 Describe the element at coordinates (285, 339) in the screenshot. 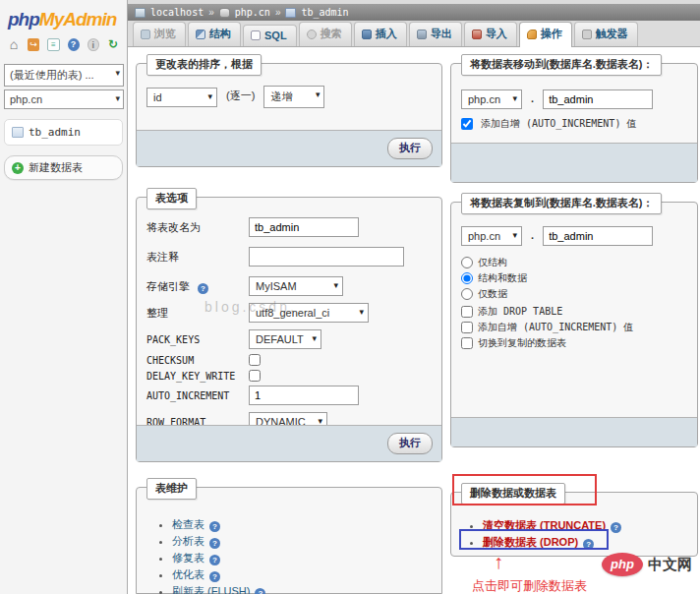

I see `pack-keys-select: DEFAULT` at that location.